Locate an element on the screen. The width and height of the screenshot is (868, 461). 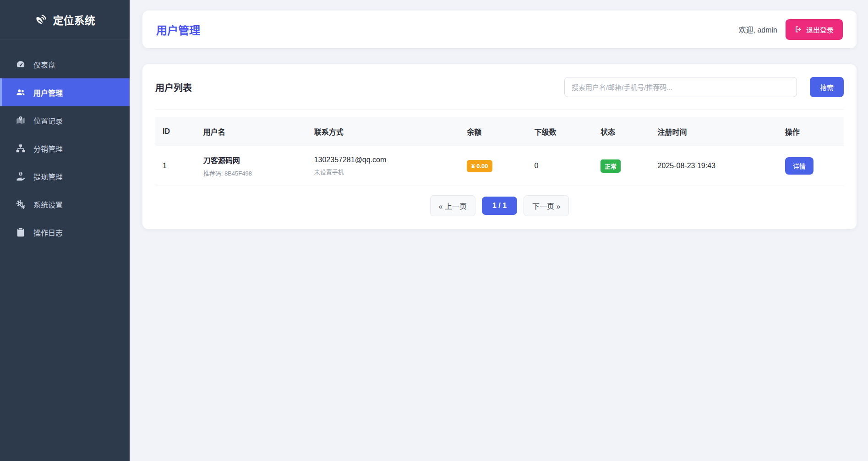
app-logo: 定位系统 is located at coordinates (65, 20).